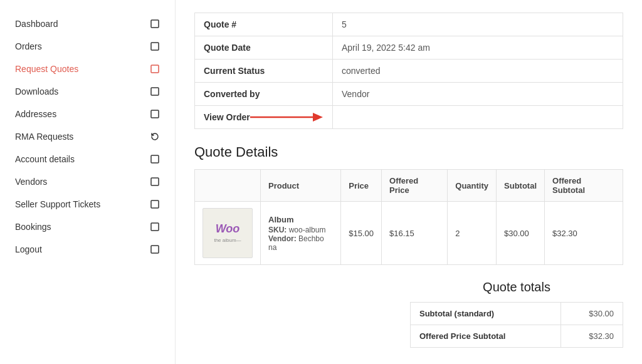  I want to click on square-icon-active, so click(155, 69).